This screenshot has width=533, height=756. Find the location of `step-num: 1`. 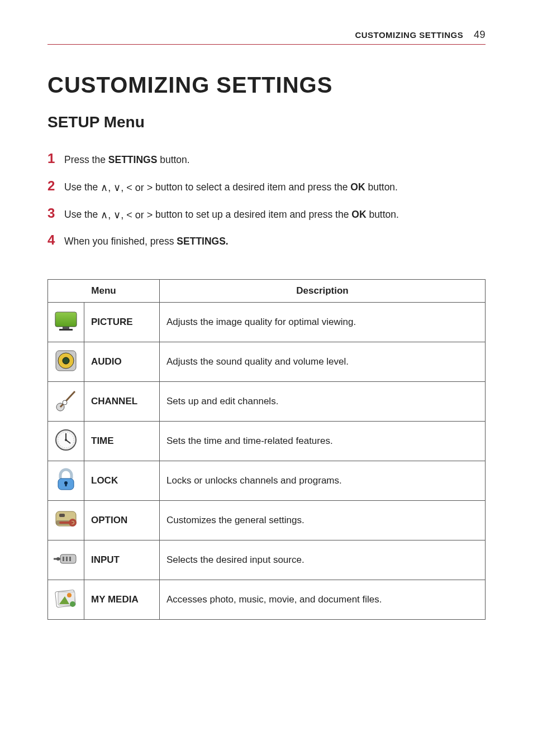

step-num: 1 is located at coordinates (53, 159).